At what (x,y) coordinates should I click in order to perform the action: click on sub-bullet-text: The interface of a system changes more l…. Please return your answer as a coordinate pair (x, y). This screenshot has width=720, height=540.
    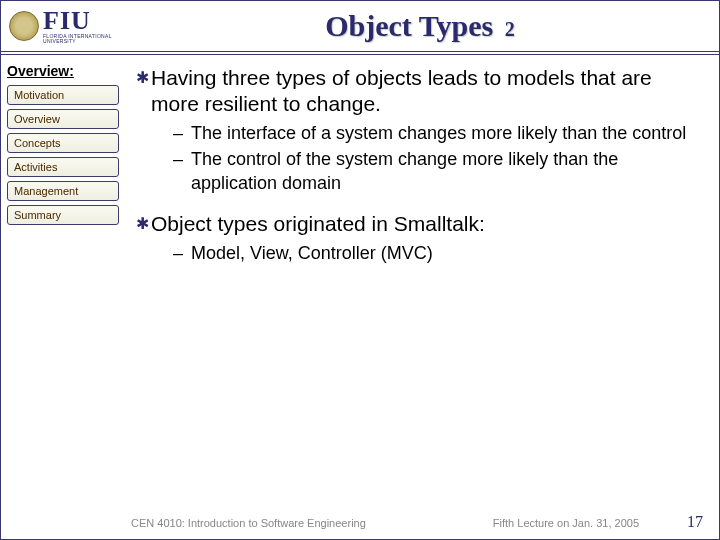
    Looking at the image, I should click on (438, 133).